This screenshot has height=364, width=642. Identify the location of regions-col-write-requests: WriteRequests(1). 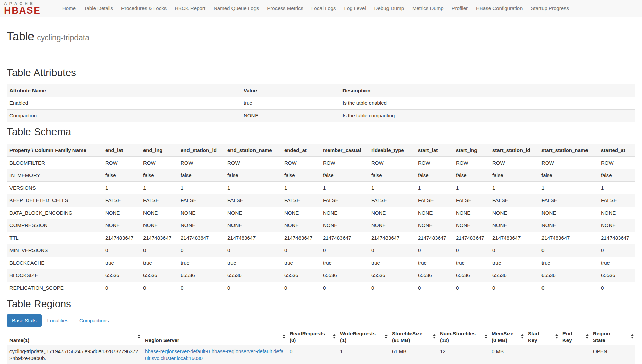
(363, 337).